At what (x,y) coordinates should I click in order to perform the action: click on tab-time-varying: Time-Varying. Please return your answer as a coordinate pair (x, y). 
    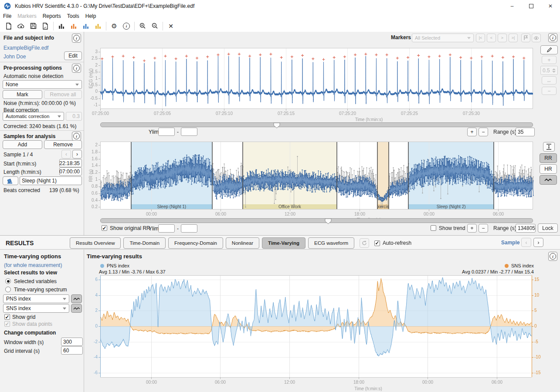
    Looking at the image, I should click on (284, 243).